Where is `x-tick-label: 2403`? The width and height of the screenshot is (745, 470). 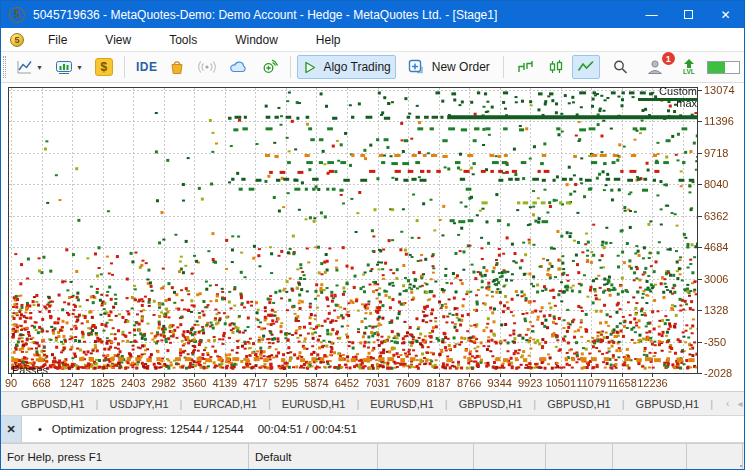
x-tick-label: 2403 is located at coordinates (133, 383).